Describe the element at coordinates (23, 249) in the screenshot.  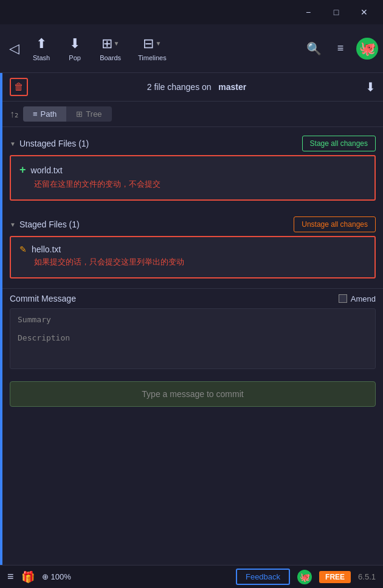
I see `file-modified-icon: ✎` at that location.